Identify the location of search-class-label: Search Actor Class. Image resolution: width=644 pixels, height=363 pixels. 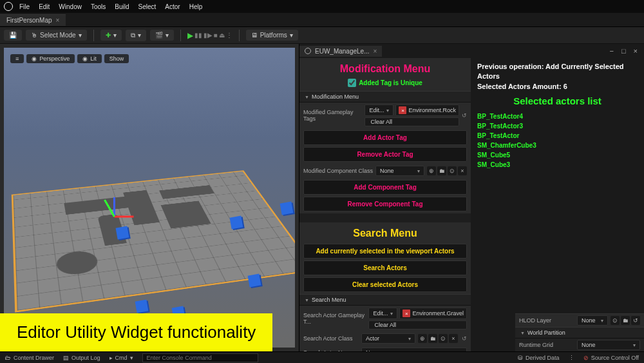
(331, 338).